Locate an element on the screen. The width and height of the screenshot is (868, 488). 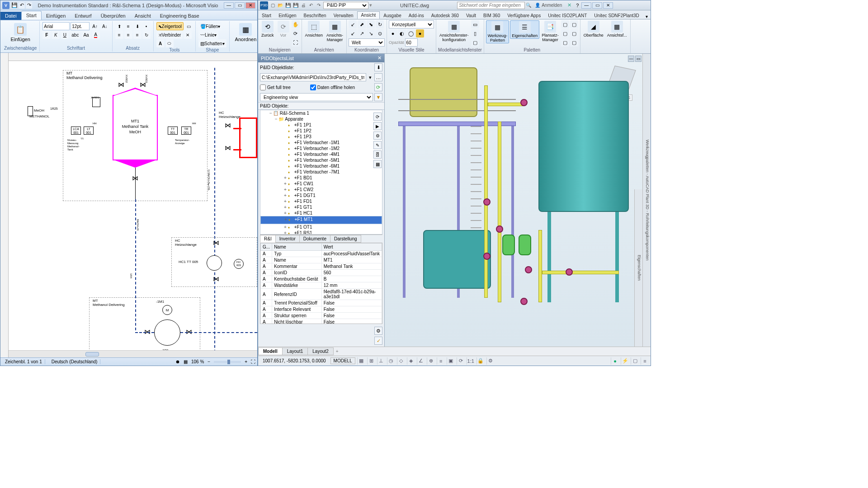
fill-button: 🪣 Füllen ▾ is located at coordinates (210, 26).